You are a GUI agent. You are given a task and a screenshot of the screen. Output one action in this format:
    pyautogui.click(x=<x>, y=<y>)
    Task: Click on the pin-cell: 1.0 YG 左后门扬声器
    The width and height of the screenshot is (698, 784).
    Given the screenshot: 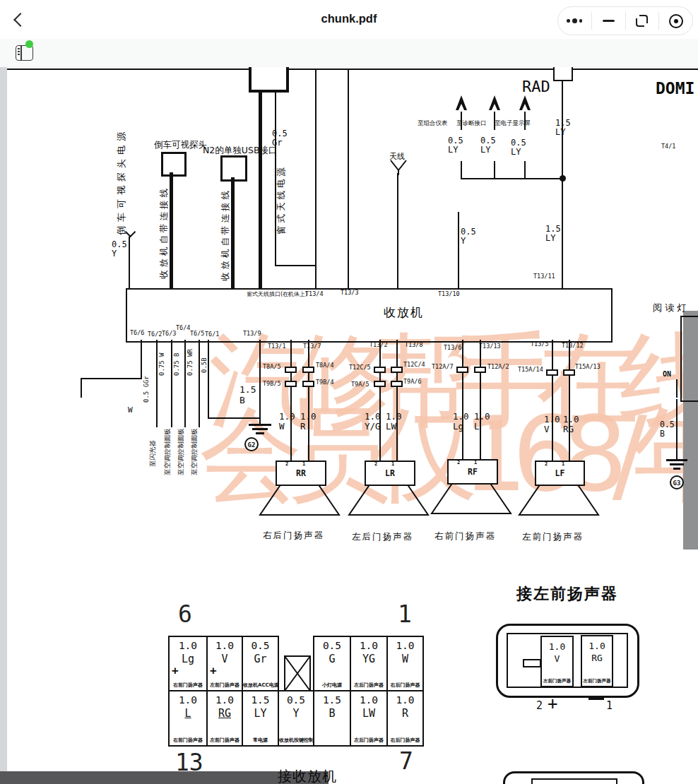 What is the action you would take?
    pyautogui.click(x=369, y=664)
    